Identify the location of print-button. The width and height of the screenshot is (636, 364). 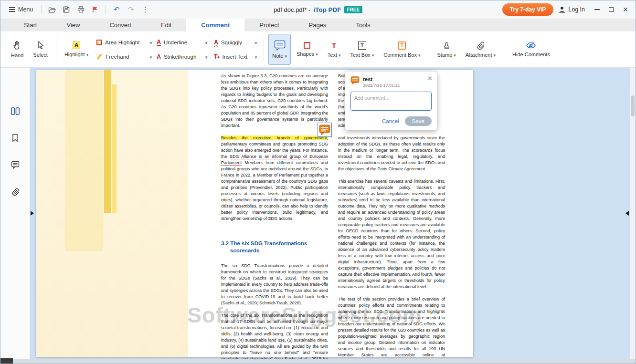
(81, 10).